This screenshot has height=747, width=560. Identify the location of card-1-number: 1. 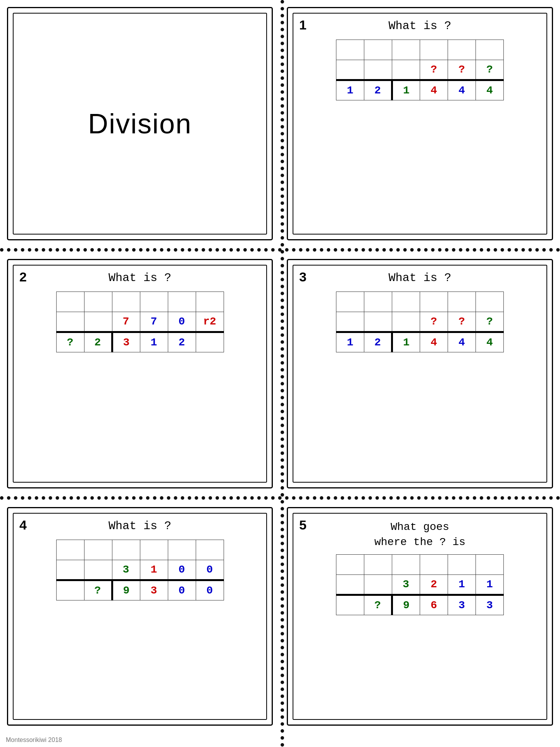
(303, 25).